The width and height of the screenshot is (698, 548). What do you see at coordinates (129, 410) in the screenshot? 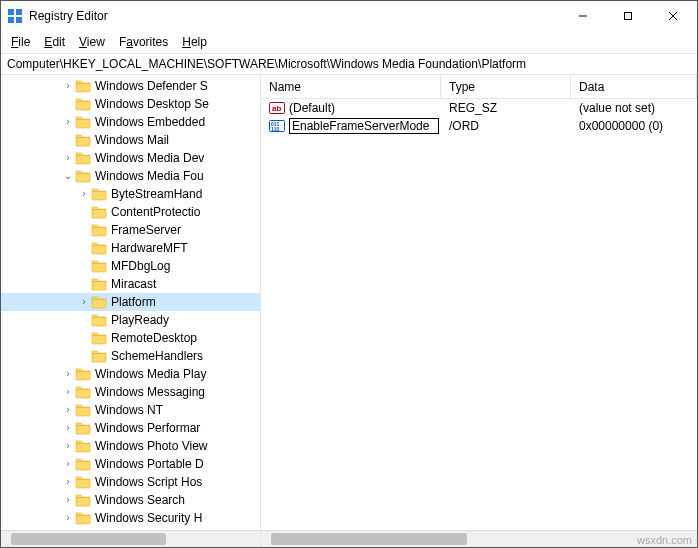
I see `tree-item-label: Windows NT` at bounding box center [129, 410].